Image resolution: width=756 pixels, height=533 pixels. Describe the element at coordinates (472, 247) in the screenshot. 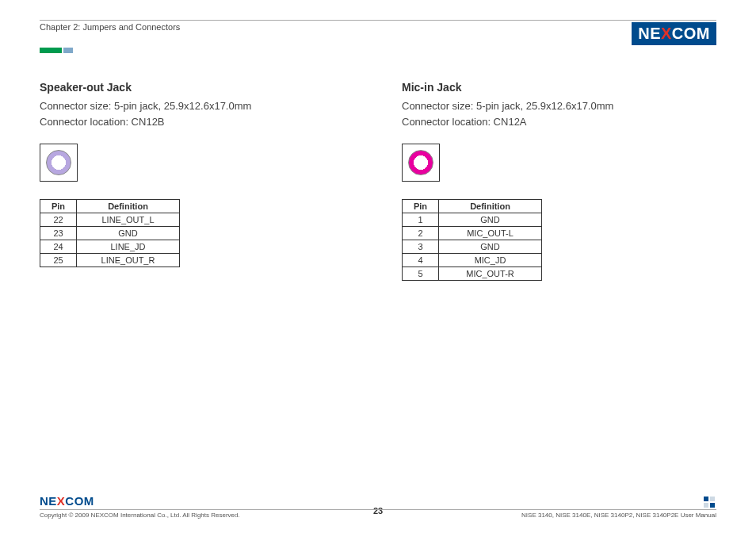

I see `table-row: 3GND` at that location.